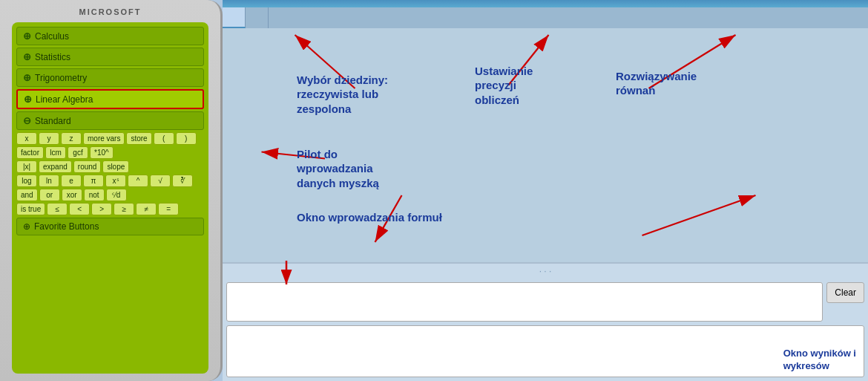  I want to click on btn-xor: xor, so click(72, 195).